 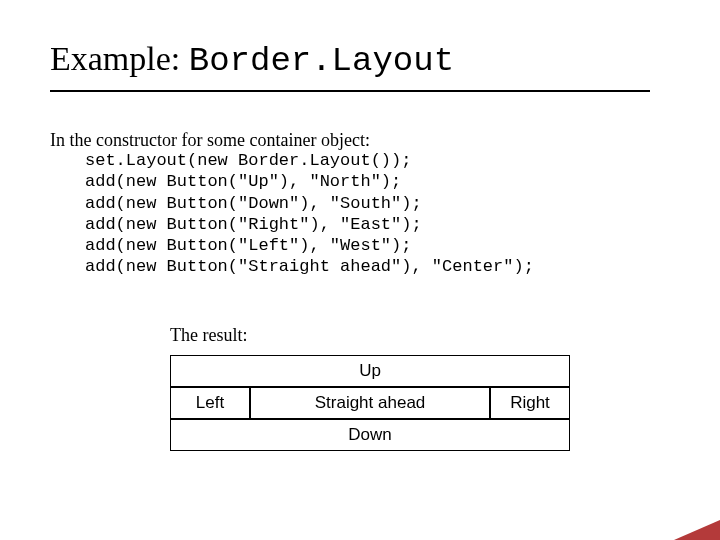 What do you see at coordinates (254, 204) in the screenshot?
I see `code-line: add(new Button("Down"), "South");` at bounding box center [254, 204].